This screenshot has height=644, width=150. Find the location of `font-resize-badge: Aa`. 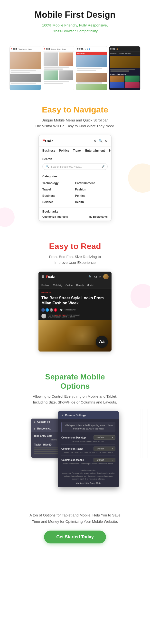

font-resize-badge: Aa is located at coordinates (102, 342).